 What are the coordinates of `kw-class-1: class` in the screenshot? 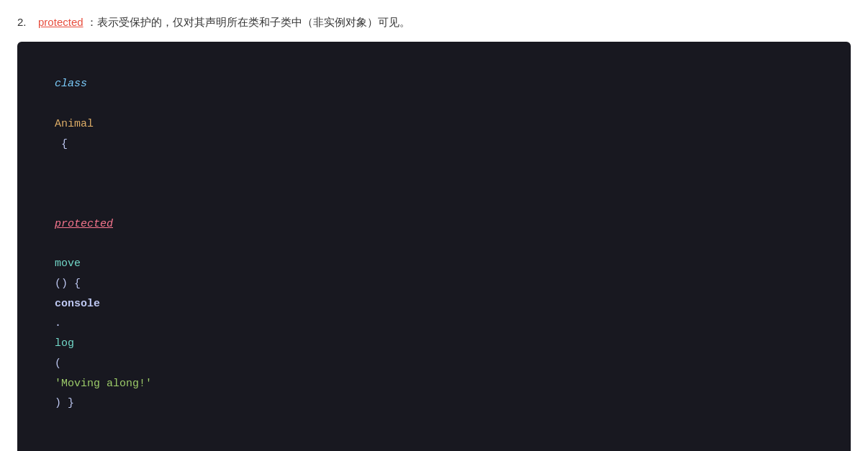 It's located at (71, 83).